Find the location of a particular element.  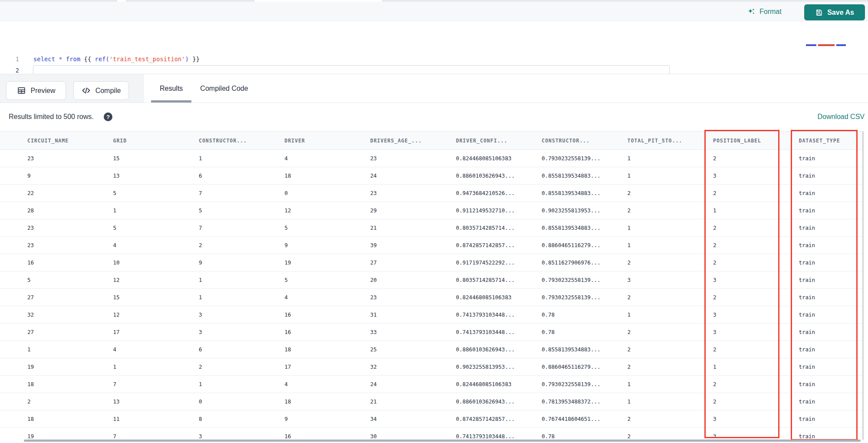

table-cell: 0.8035714285714... is located at coordinates (493, 228).